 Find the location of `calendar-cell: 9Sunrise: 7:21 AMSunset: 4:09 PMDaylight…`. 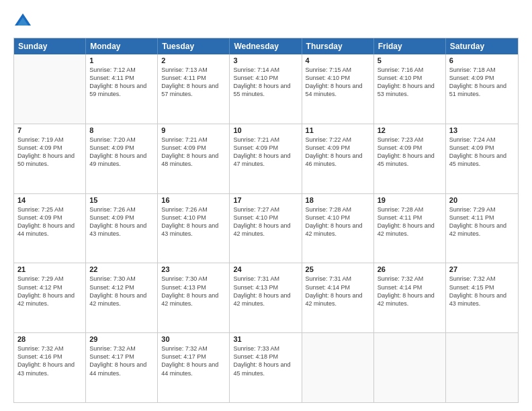

calendar-cell: 9Sunrise: 7:21 AMSunset: 4:09 PMDaylight… is located at coordinates (193, 158).